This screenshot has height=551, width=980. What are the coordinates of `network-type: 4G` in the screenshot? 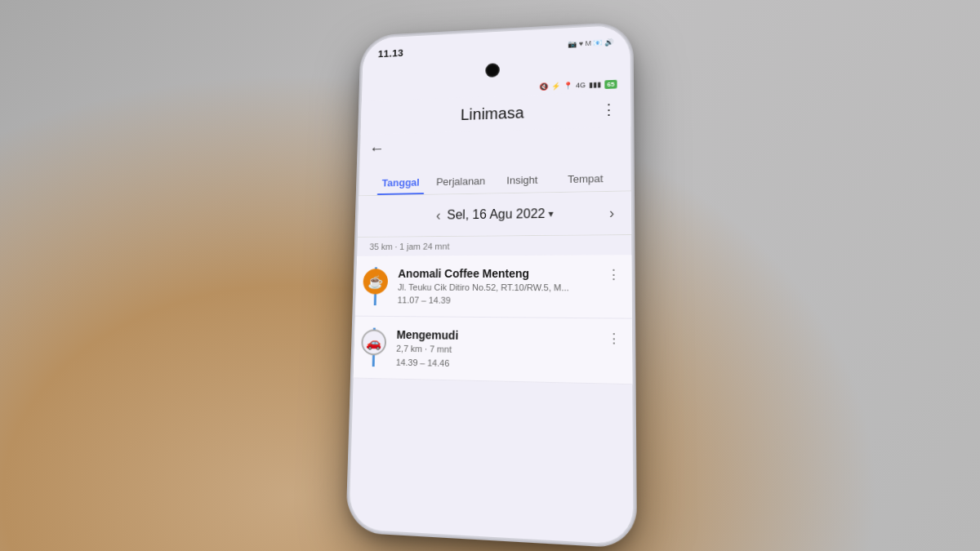 It's located at (581, 85).